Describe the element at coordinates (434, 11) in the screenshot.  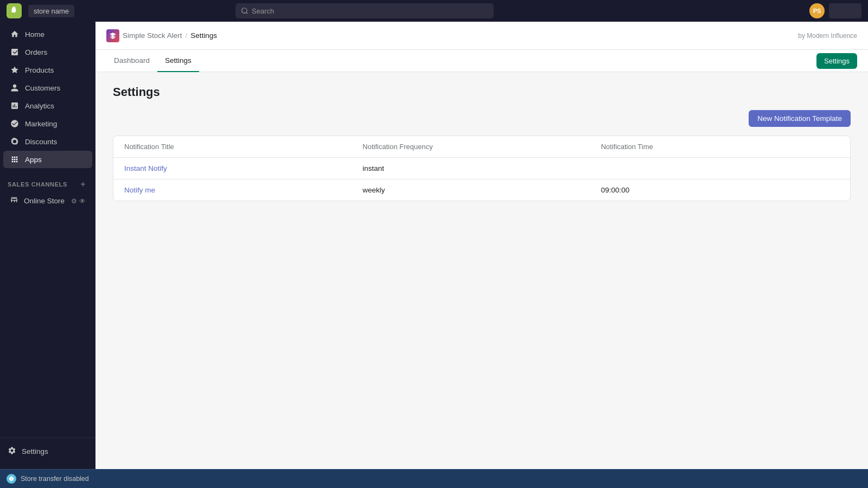
I see `topbar: store name Search PS` at that location.